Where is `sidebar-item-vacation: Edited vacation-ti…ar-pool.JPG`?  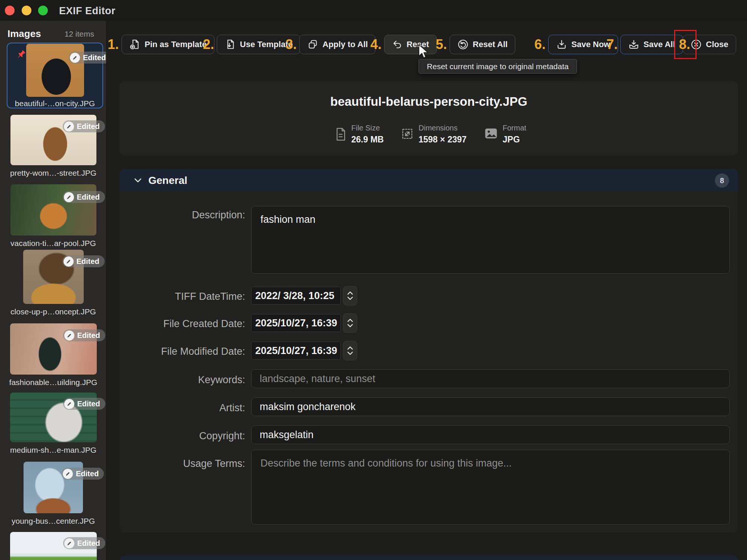 sidebar-item-vacation: Edited vacation-ti…ar-pool.JPG is located at coordinates (53, 216).